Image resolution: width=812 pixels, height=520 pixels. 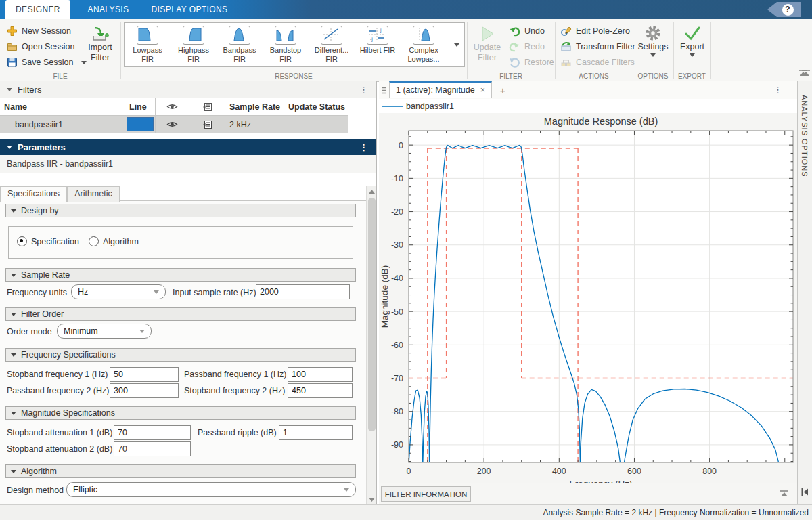 I want to click on collapse-left-icon, so click(x=805, y=492).